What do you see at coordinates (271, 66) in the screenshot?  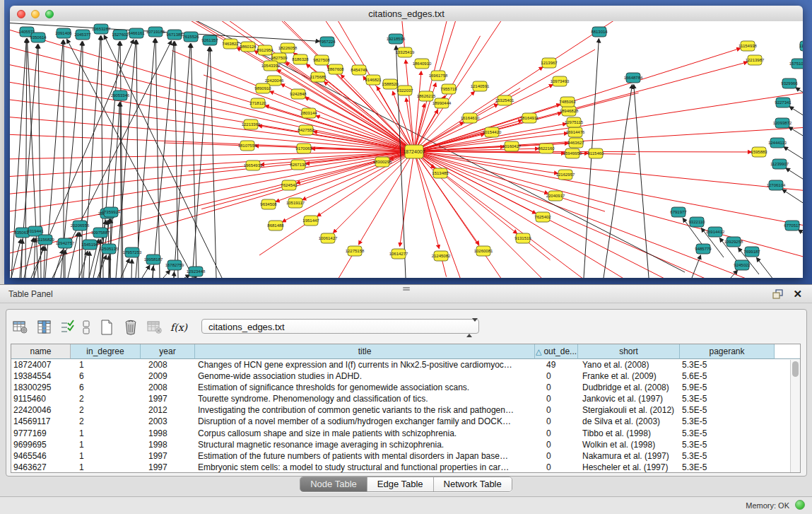 I see `graph-node: 10543392` at bounding box center [271, 66].